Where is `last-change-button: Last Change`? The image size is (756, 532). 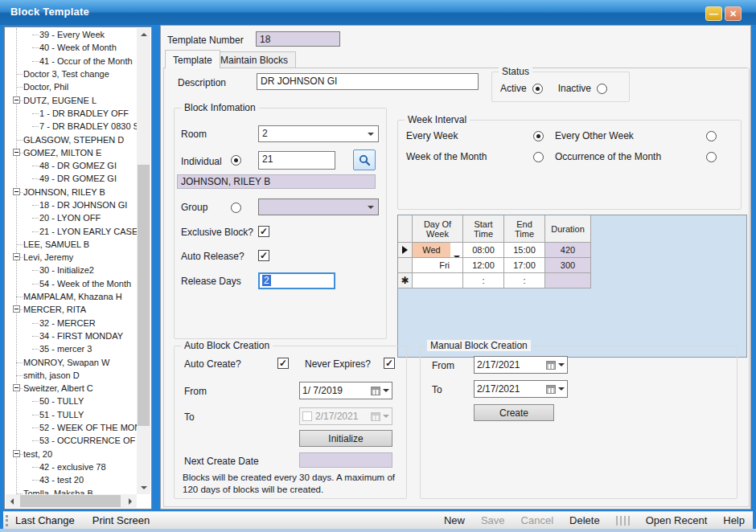
last-change-button: Last Change is located at coordinates (45, 521).